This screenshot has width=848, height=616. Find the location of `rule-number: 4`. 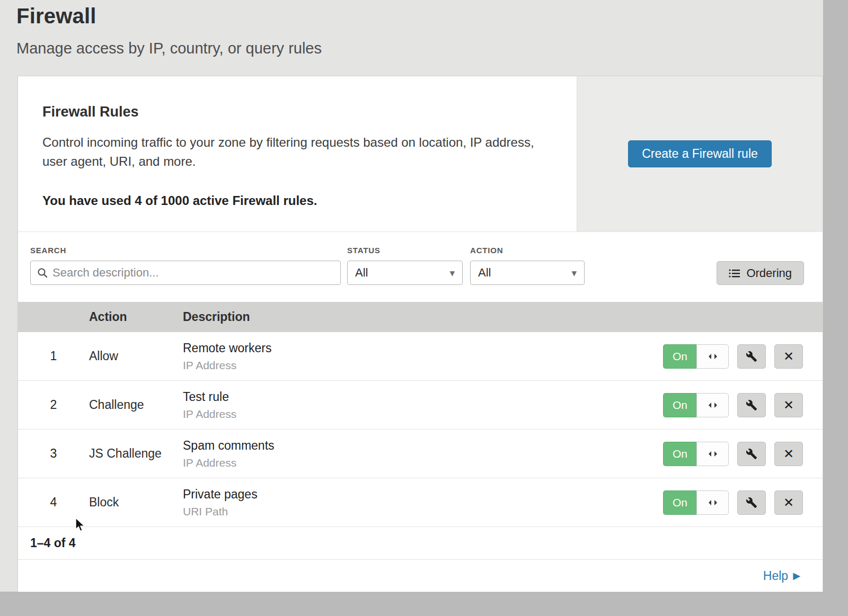

rule-number: 4 is located at coordinates (54, 502).